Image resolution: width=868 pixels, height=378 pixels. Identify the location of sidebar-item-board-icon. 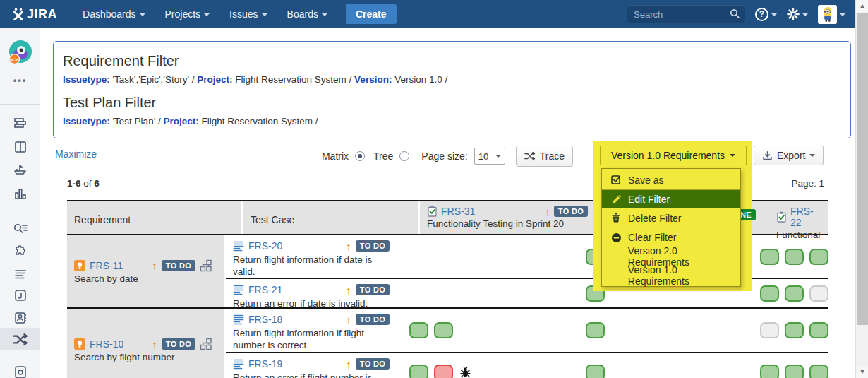
(20, 147).